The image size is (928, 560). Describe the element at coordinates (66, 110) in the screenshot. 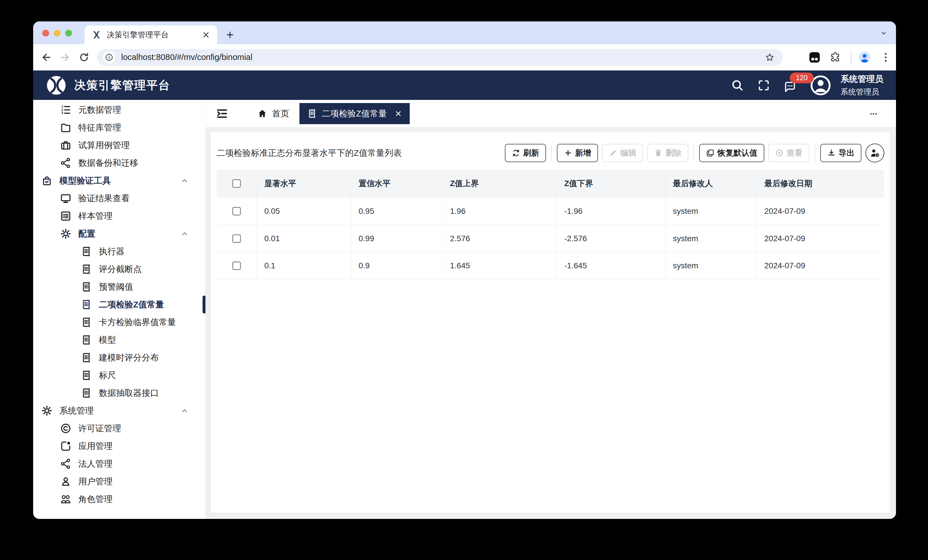

I see `ordered-list-icon: 123` at that location.